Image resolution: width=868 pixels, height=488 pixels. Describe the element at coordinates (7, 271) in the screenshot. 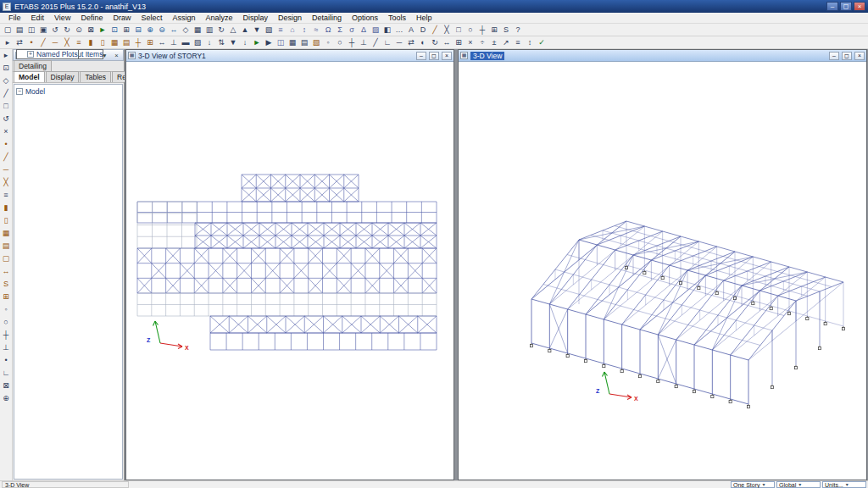

I see `draw-dimension-icon: ↔` at that location.